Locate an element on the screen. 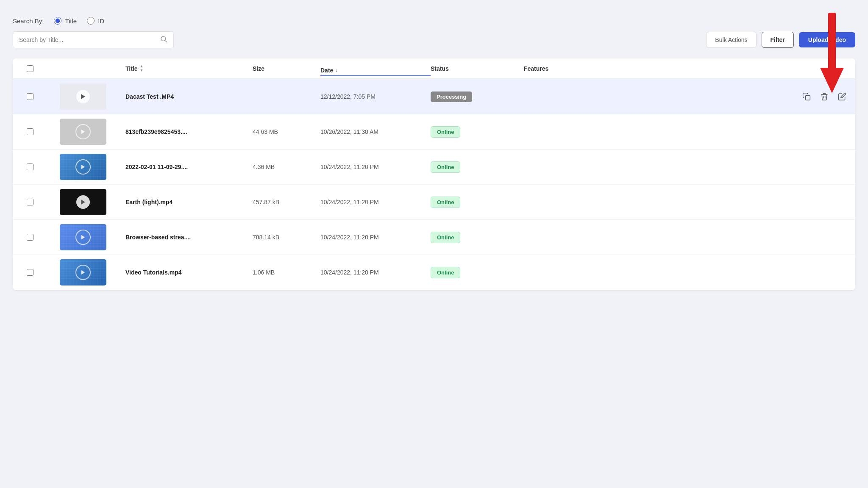 This screenshot has width=868, height=488. table-row: Browser-based strea.... 788.14 kB 10/24/… is located at coordinates (434, 237).